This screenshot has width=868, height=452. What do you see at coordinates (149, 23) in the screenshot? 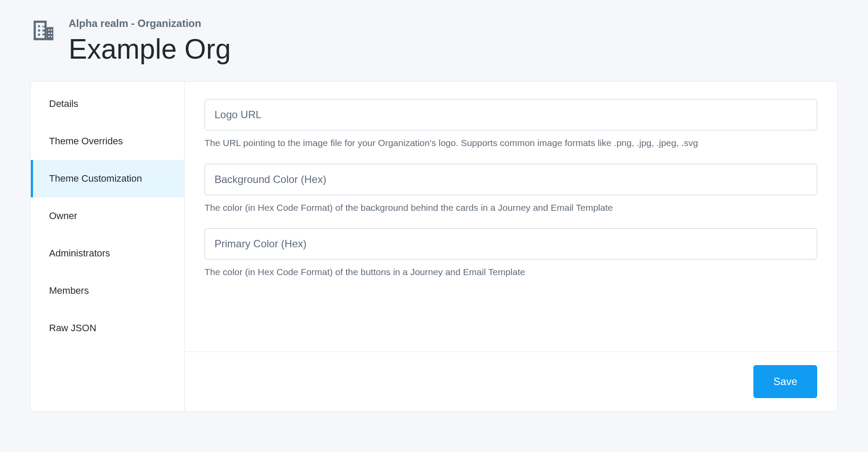
I see `breadcrumb: Alpha realm - Organization` at bounding box center [149, 23].